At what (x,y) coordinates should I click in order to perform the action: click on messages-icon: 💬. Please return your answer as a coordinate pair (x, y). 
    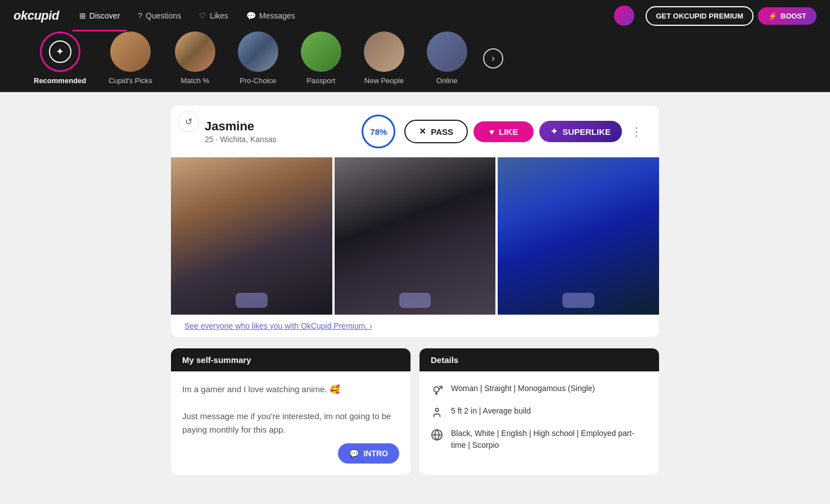
    Looking at the image, I should click on (251, 16).